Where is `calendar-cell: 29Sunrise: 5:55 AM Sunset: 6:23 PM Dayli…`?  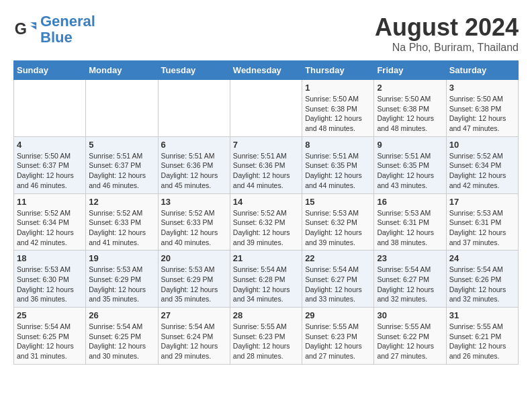 calendar-cell: 29Sunrise: 5:55 AM Sunset: 6:23 PM Dayli… is located at coordinates (339, 336).